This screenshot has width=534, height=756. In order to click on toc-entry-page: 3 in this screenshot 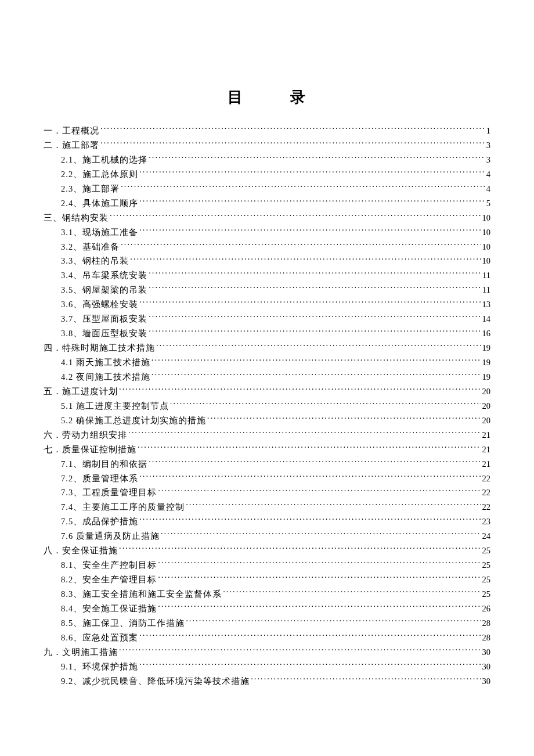, I will do `click(489, 145)`.